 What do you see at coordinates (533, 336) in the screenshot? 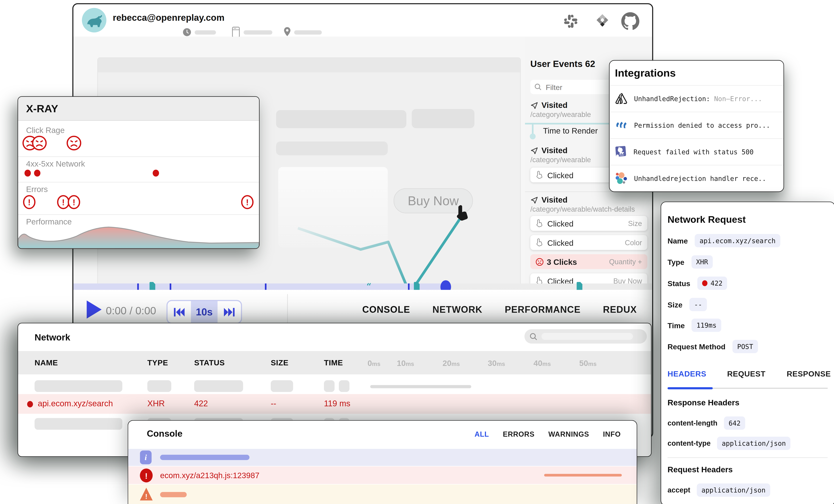
I see `search-icon` at bounding box center [533, 336].